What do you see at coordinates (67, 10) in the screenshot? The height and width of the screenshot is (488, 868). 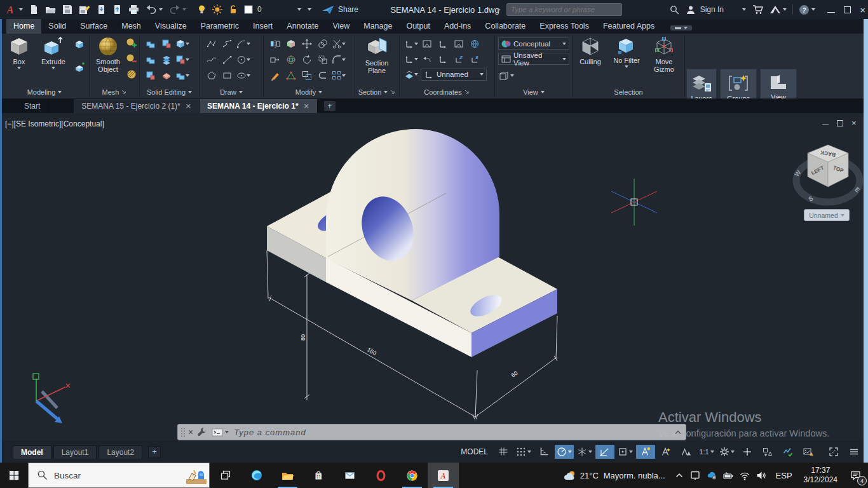 I see `save-button` at bounding box center [67, 10].